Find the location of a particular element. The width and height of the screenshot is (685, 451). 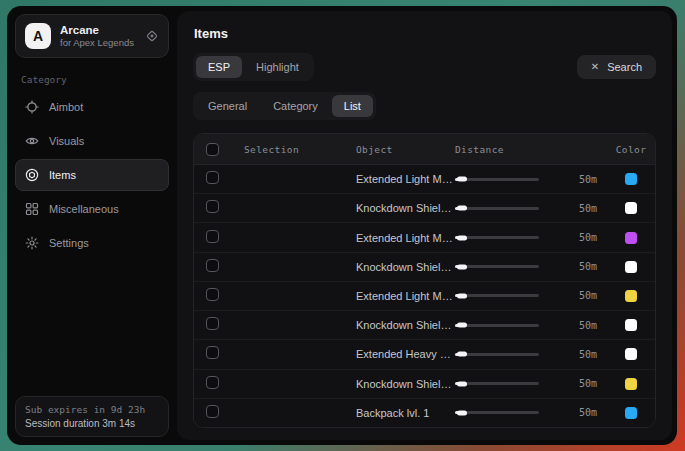

search-icon: ✕ is located at coordinates (595, 67).